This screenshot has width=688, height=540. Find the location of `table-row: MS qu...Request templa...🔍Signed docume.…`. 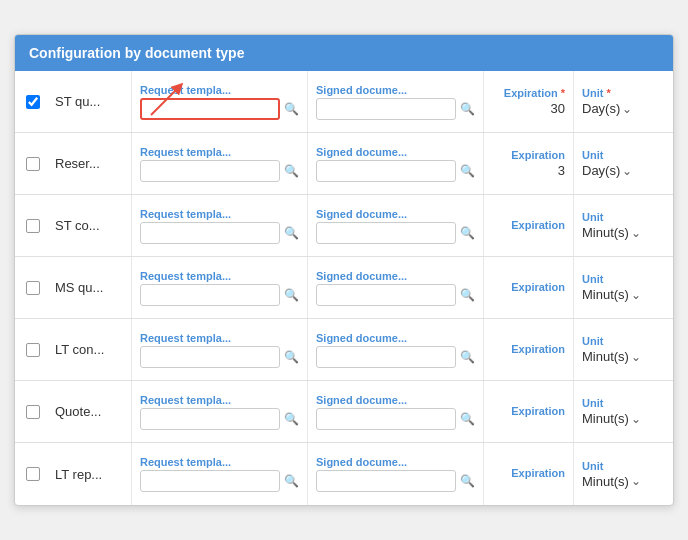

table-row: MS qu...Request templa...🔍Signed docume.… is located at coordinates (344, 288).